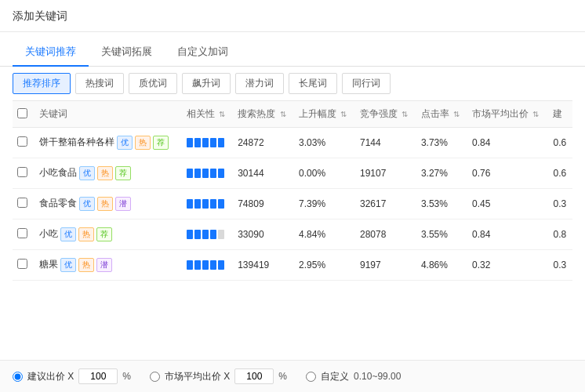  Describe the element at coordinates (207, 114) in the screenshot. I see `header-relevance: 相关性 ⇅` at that location.